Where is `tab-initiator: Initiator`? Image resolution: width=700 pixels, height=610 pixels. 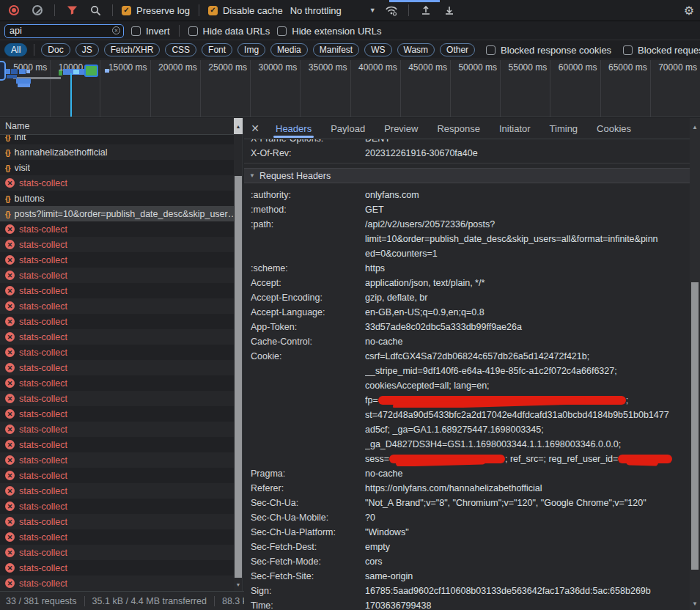 tab-initiator: Initiator is located at coordinates (515, 129).